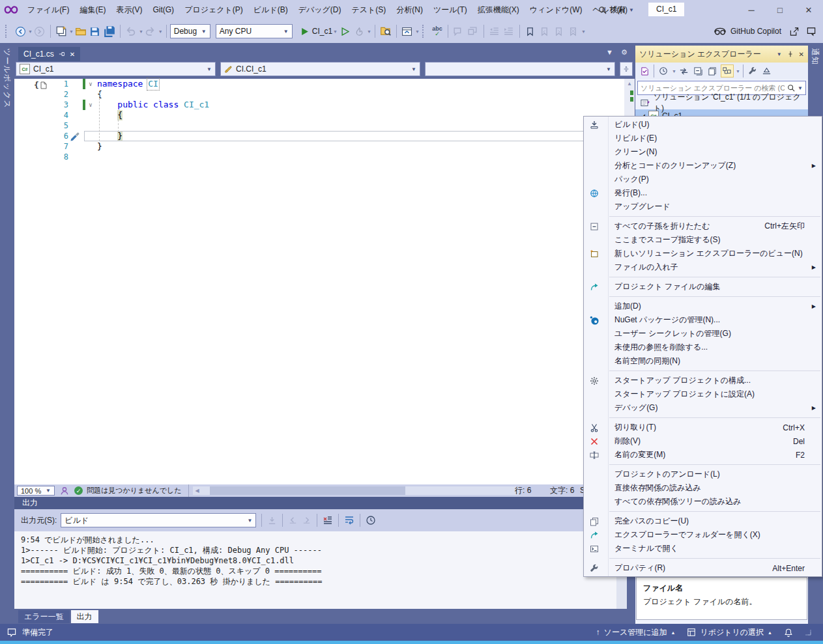  Describe the element at coordinates (674, 72) in the screenshot. I see `filter-dropdown-icon: ▼` at that location.